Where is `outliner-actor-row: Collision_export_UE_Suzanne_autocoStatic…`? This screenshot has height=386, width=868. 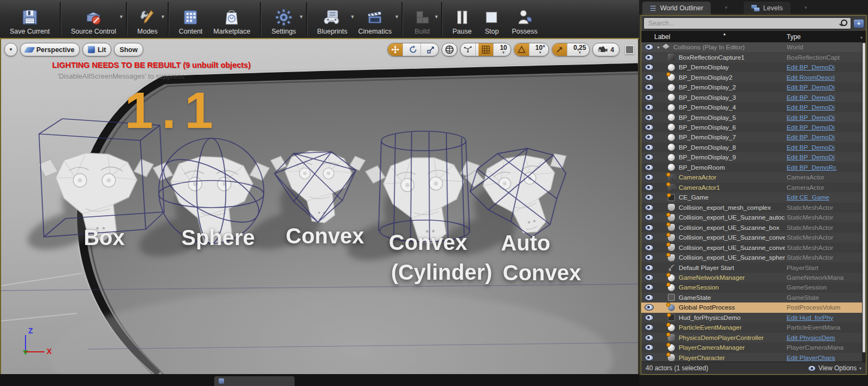 outliner-actor-row: Collision_export_UE_Suzanne_autocoStatic… is located at coordinates (754, 217).